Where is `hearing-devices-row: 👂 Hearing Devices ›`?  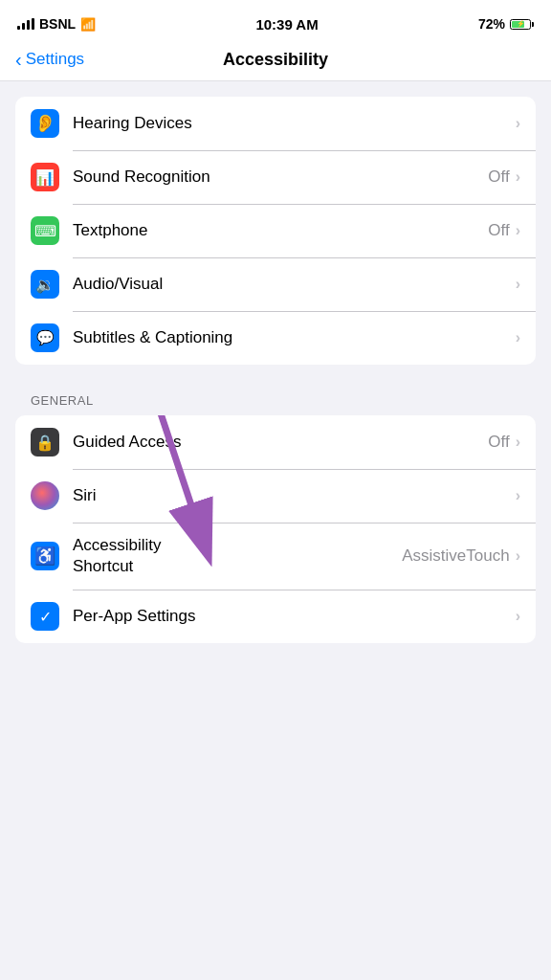
hearing-devices-row: 👂 Hearing Devices › is located at coordinates (276, 123).